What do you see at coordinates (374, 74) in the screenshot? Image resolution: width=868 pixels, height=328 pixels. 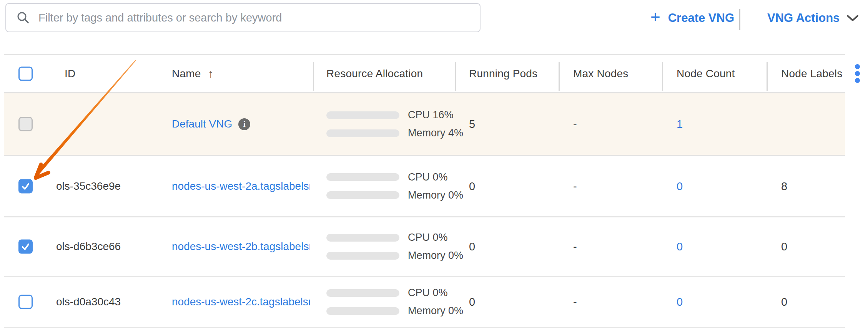 I see `header-resource-allocation: Resource Allocation` at bounding box center [374, 74].